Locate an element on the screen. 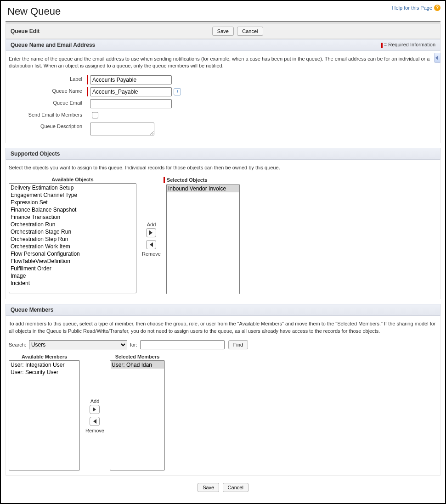  remove-members-label: Remove is located at coordinates (95, 431).